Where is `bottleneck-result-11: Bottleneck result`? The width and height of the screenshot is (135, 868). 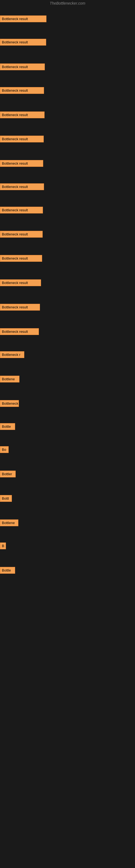 bottleneck-result-11: Bottleneck result is located at coordinates (21, 258).